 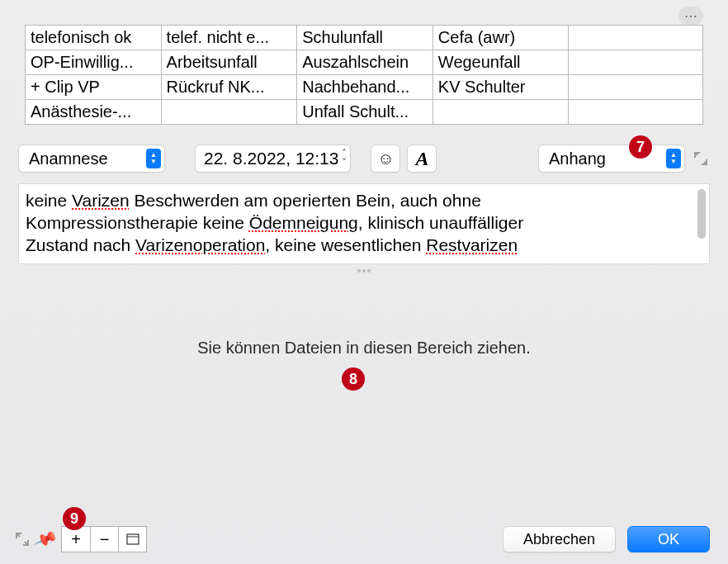 What do you see at coordinates (94, 112) in the screenshot?
I see `grid-cell: Anästhesie-...` at bounding box center [94, 112].